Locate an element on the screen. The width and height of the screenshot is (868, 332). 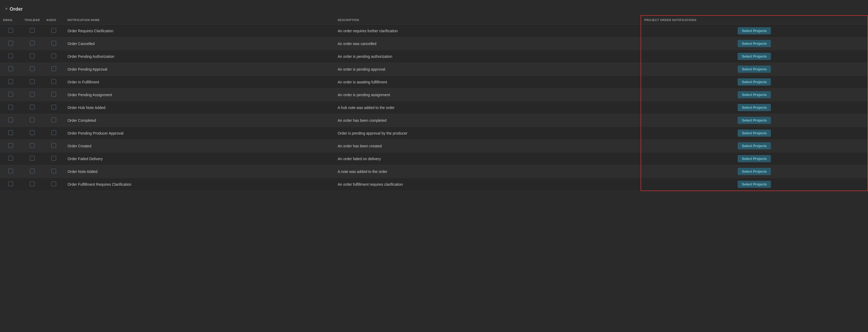
notification-description: An order requires further clarification is located at coordinates (488, 31).